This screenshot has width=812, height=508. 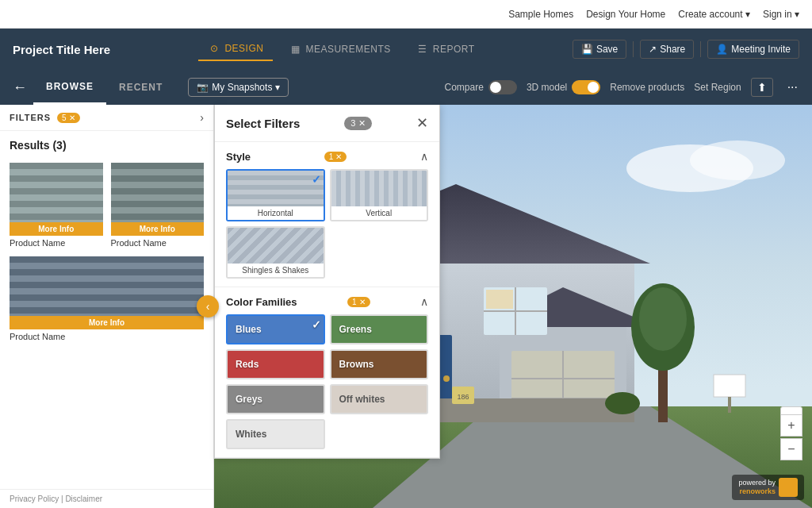 What do you see at coordinates (358, 302) in the screenshot?
I see `color-badge: 1 ✕` at bounding box center [358, 302].